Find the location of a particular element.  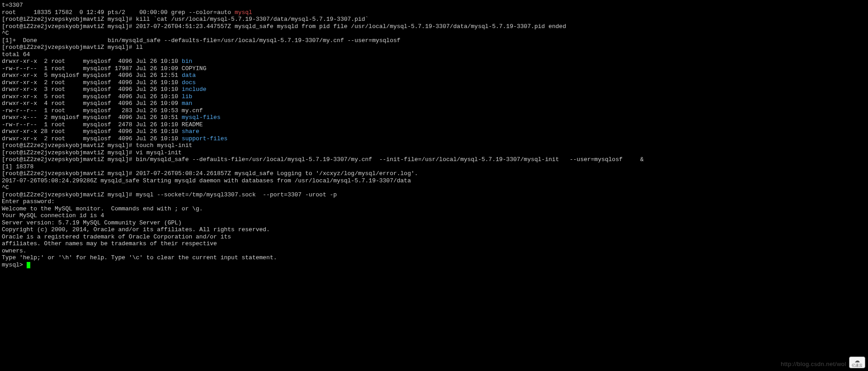

terminal-text-segment: [root@iZ2ze2jvzepskyobjmavtiZ mysql]# my… is located at coordinates (169, 195).